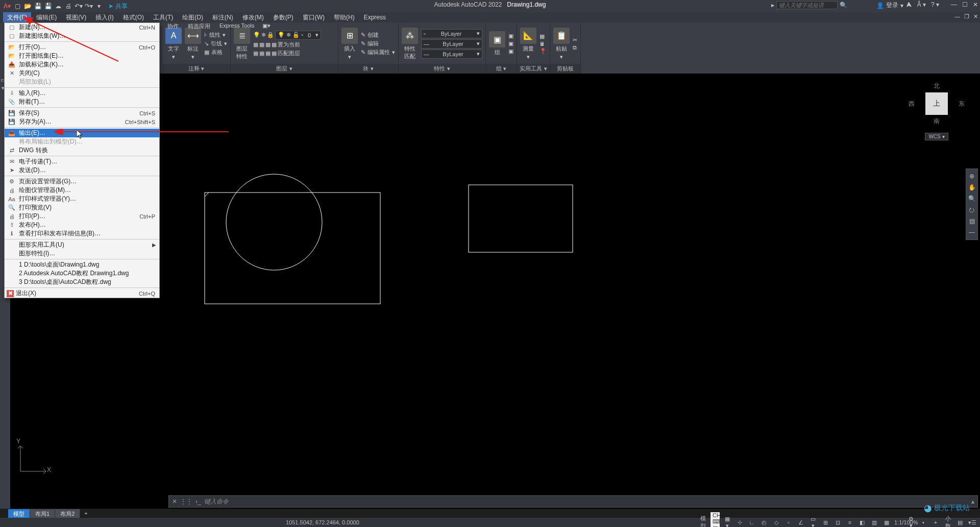 Image resolution: width=980 pixels, height=527 pixels. Describe the element at coordinates (82, 36) in the screenshot. I see `file-menu-item: ▢新建图纸集(W)…` at that location.